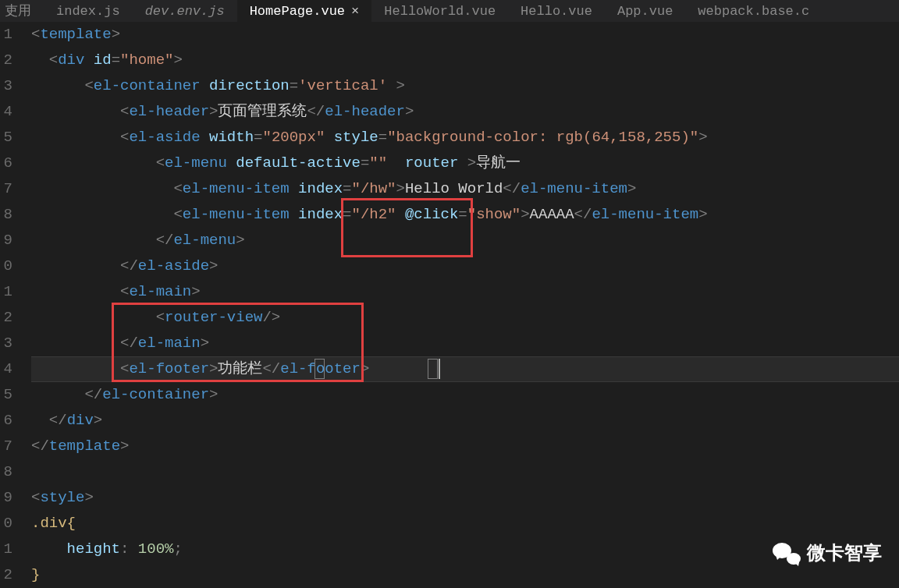 Image resolution: width=899 pixels, height=588 pixels. I want to click on tab-app-vue: App.vue, so click(645, 11).